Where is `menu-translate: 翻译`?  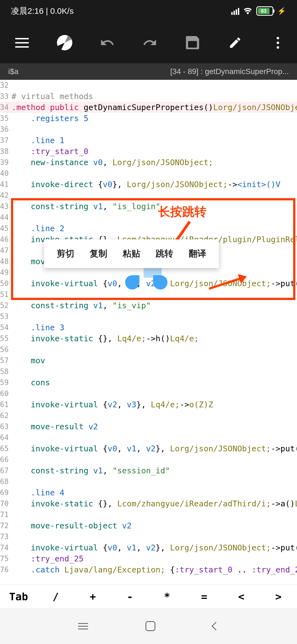
menu-translate: 翻译 is located at coordinates (197, 254).